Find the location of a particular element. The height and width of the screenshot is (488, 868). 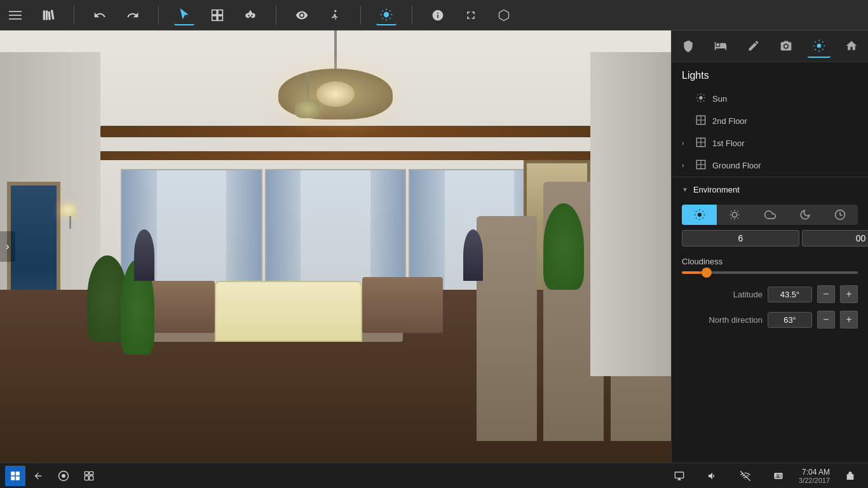

cube-button is located at coordinates (504, 15).